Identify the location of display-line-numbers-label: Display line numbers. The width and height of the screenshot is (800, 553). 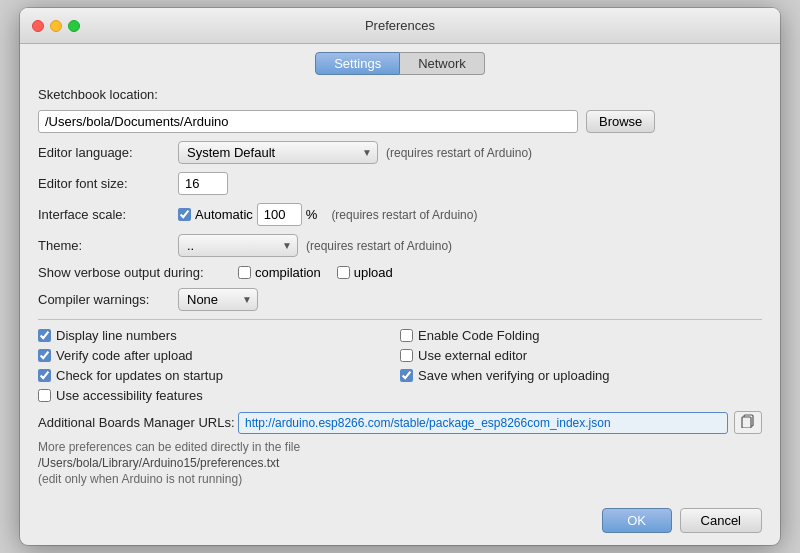
(116, 336).